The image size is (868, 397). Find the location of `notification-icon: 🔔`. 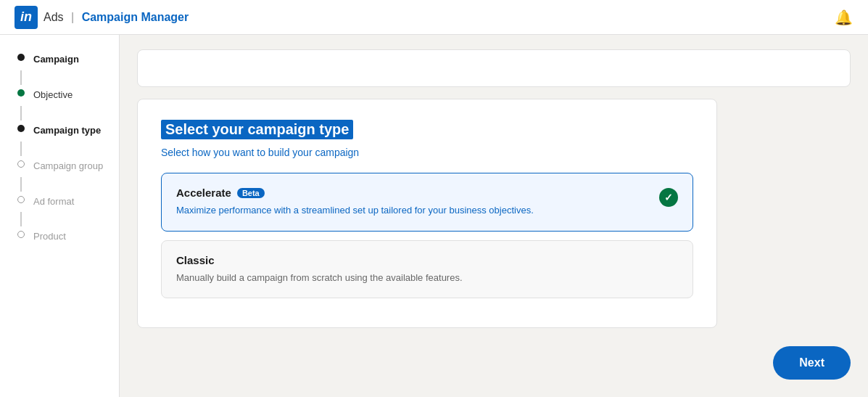

notification-icon: 🔔 is located at coordinates (843, 17).